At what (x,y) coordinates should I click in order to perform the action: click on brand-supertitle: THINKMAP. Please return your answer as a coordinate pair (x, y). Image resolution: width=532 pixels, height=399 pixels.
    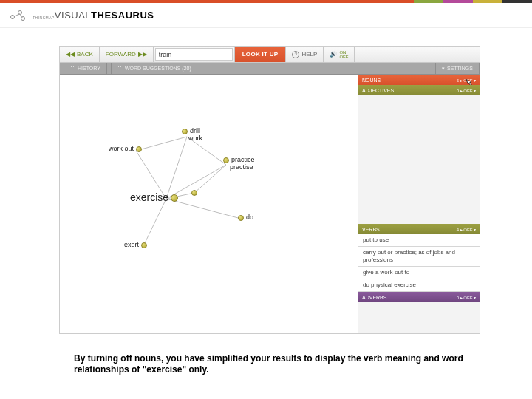
    Looking at the image, I should click on (44, 18).